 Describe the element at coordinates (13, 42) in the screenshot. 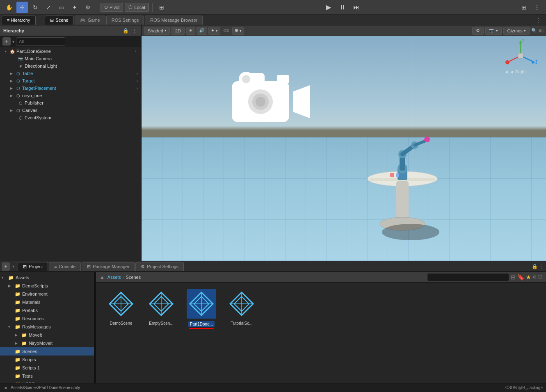

I see `hierarchy-add-arrow: ▾` at that location.